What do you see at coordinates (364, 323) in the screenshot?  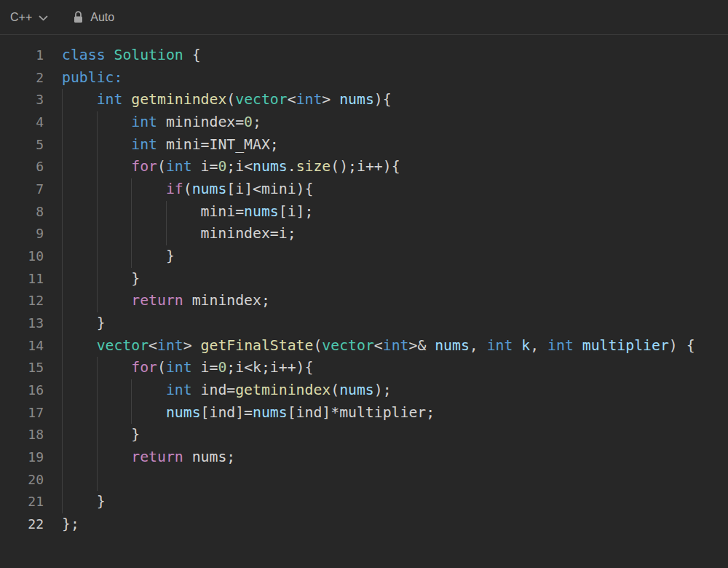 I see `code-line: 13 }` at bounding box center [364, 323].